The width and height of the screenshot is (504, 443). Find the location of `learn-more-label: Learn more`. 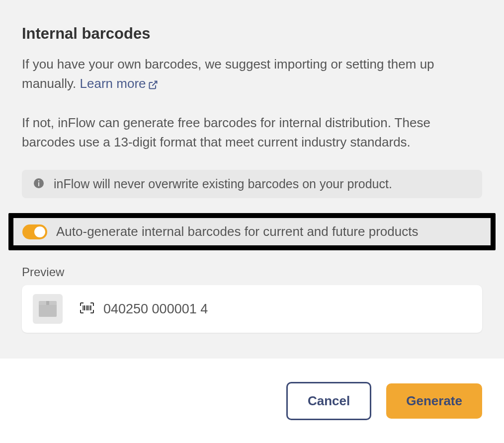

learn-more-label: Learn more is located at coordinates (113, 83).